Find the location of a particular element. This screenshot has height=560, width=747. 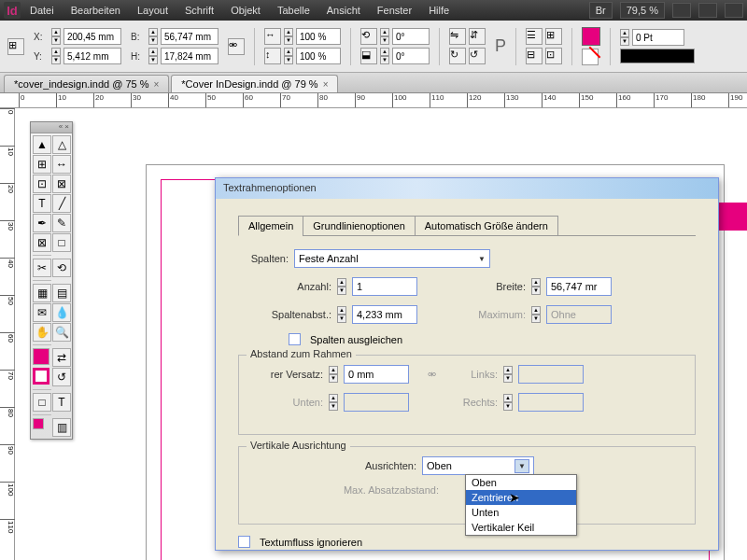

selection-tool-icon: ▲ is located at coordinates (42, 145).